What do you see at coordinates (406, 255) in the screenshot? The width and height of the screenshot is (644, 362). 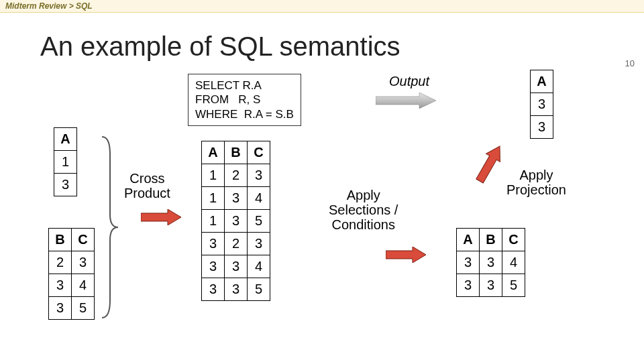 I see `arrow-apply-selections` at bounding box center [406, 255].